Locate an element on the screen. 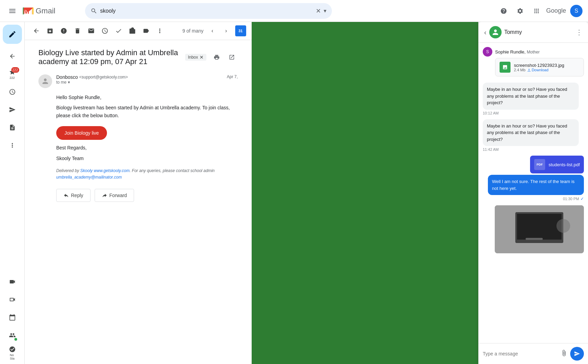 The width and height of the screenshot is (588, 364). sidebar-item-sent is located at coordinates (12, 110).